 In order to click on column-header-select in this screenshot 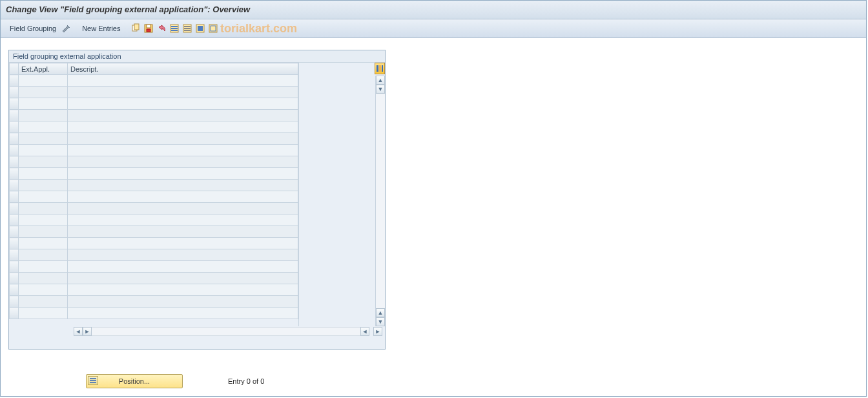, I will do `click(14, 69)`.